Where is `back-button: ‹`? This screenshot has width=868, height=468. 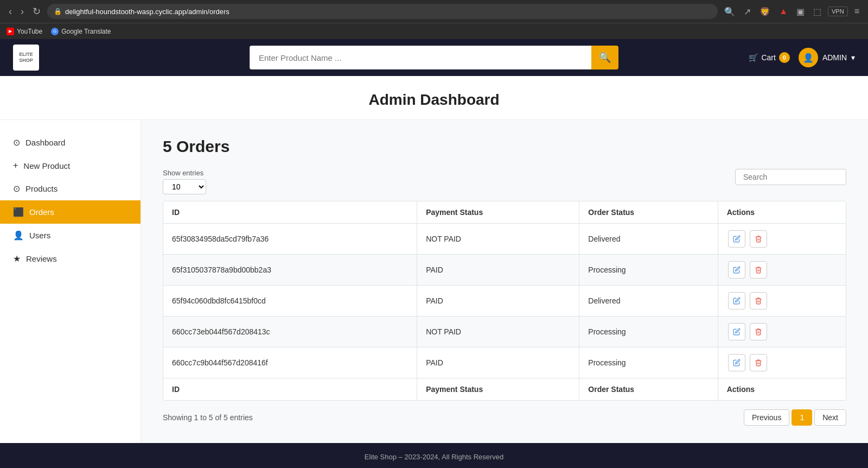 back-button: ‹ is located at coordinates (10, 11).